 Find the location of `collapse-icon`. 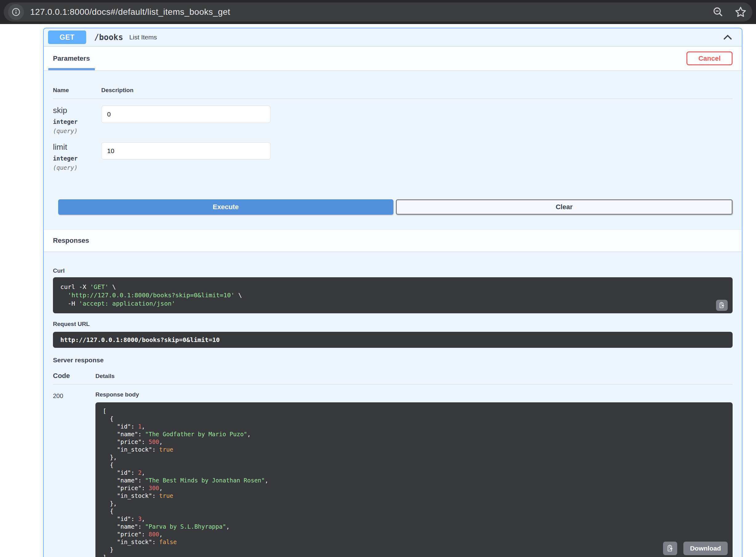

collapse-icon is located at coordinates (728, 37).